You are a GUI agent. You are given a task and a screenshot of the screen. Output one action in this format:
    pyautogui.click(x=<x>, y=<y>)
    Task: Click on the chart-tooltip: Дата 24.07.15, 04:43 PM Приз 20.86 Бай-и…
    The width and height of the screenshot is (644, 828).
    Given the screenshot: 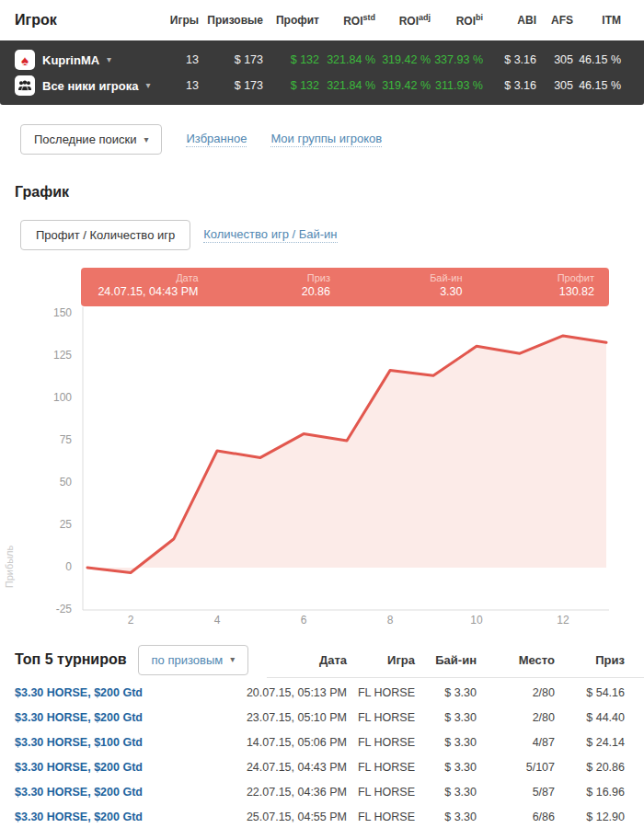 What is the action you would take?
    pyautogui.click(x=345, y=287)
    